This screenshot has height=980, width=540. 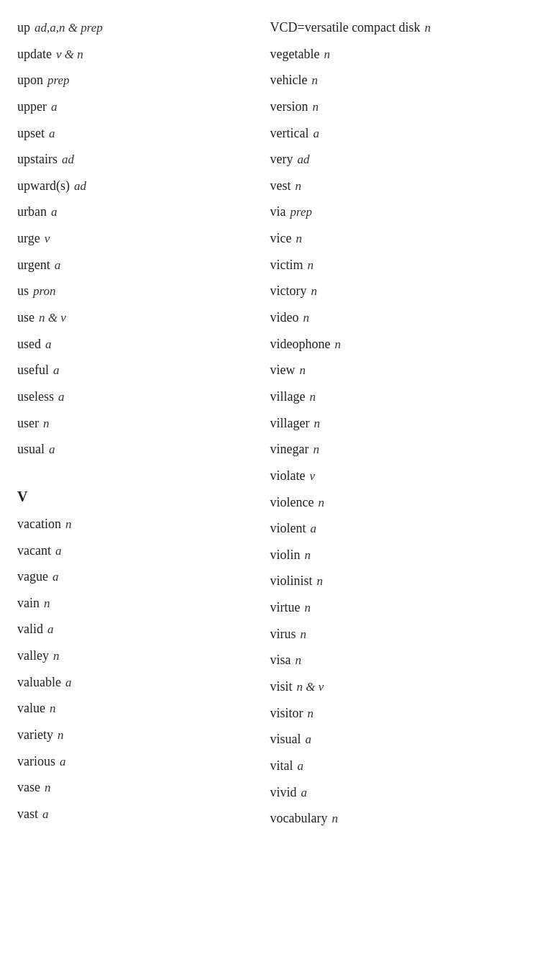 I want to click on list-item: vacationn, so click(x=144, y=524).